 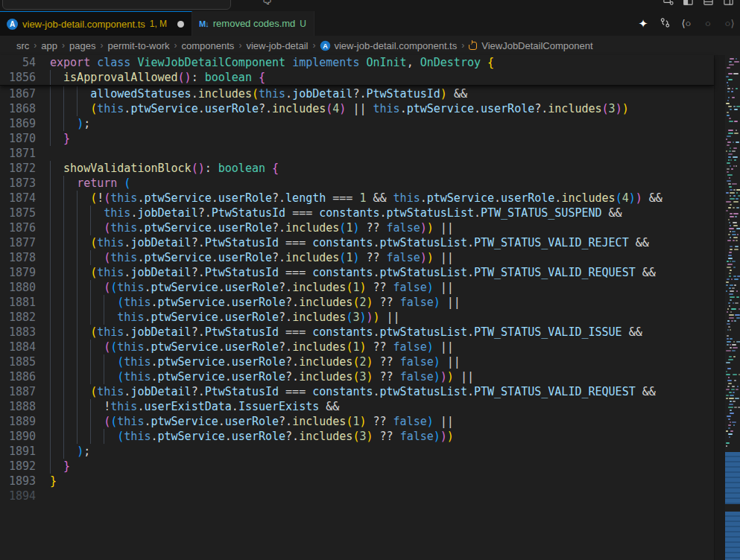 I want to click on tab-bar: A view-job-detail.component.ts 1, M M↓ r…, so click(x=370, y=24).